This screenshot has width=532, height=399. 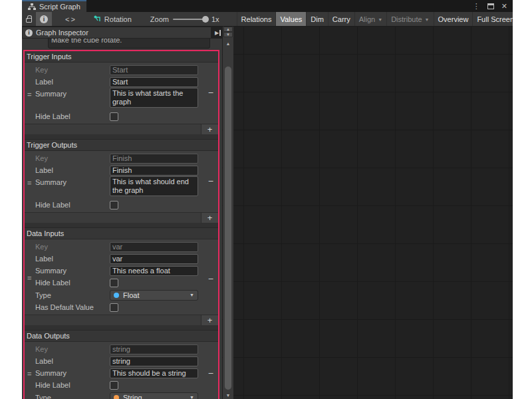 What do you see at coordinates (133, 396) in the screenshot?
I see `type-value: String` at bounding box center [133, 396].